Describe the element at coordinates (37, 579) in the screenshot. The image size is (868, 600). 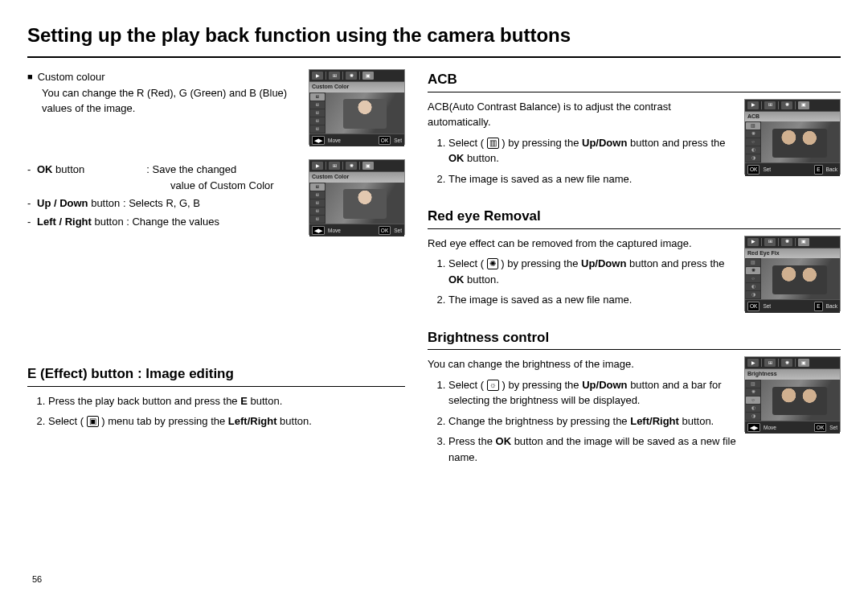
I see `page-number: 56` at that location.